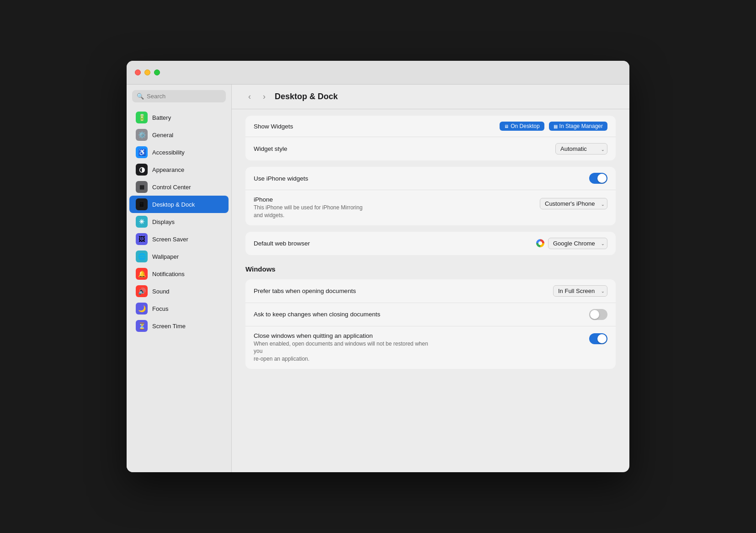 The width and height of the screenshot is (756, 533). Describe the element at coordinates (179, 274) in the screenshot. I see `sidebar-item-notifications: 🔔 Notifications` at that location.